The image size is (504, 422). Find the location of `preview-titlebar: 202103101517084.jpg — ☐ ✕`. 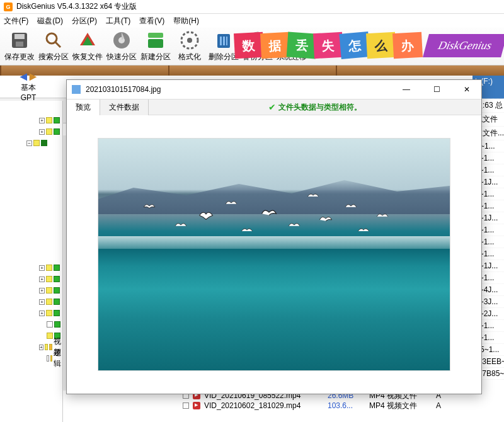

preview-titlebar: 202103101517084.jpg — ☐ ✕ is located at coordinates (274, 89).